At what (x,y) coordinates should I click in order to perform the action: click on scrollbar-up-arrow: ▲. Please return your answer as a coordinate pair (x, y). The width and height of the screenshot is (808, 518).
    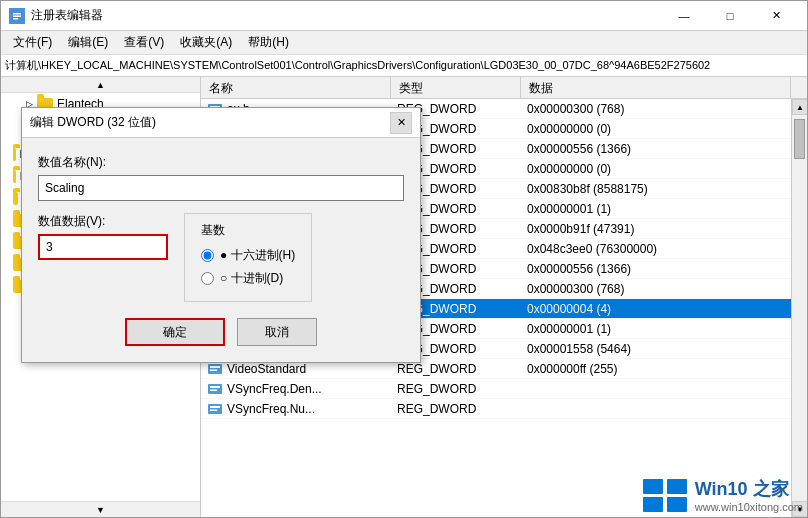
    Looking at the image, I should click on (800, 107).